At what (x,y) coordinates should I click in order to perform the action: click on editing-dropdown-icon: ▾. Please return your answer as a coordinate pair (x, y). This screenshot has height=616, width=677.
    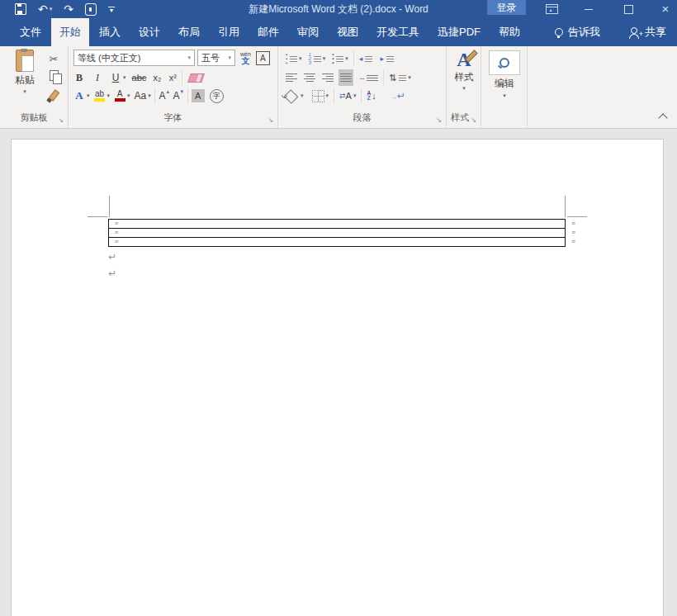
    Looking at the image, I should click on (504, 96).